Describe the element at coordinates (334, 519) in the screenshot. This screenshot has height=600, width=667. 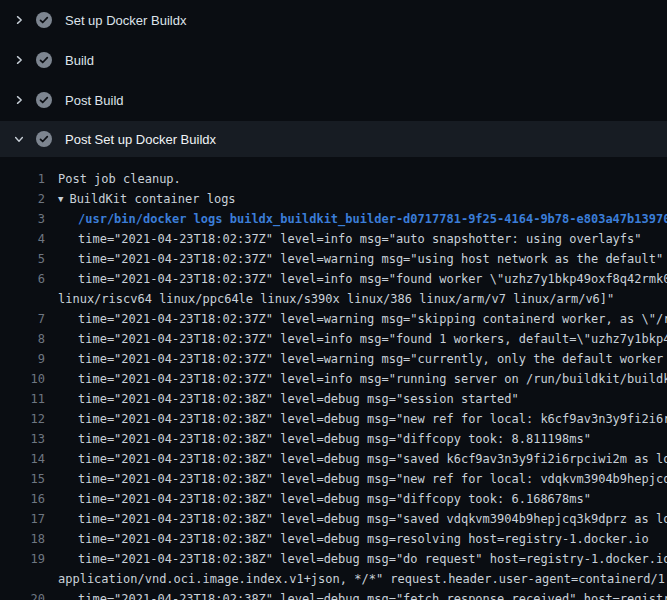
I see `log-line: 17 time="2021-04-23T18:02:38Z" level=deb…` at that location.